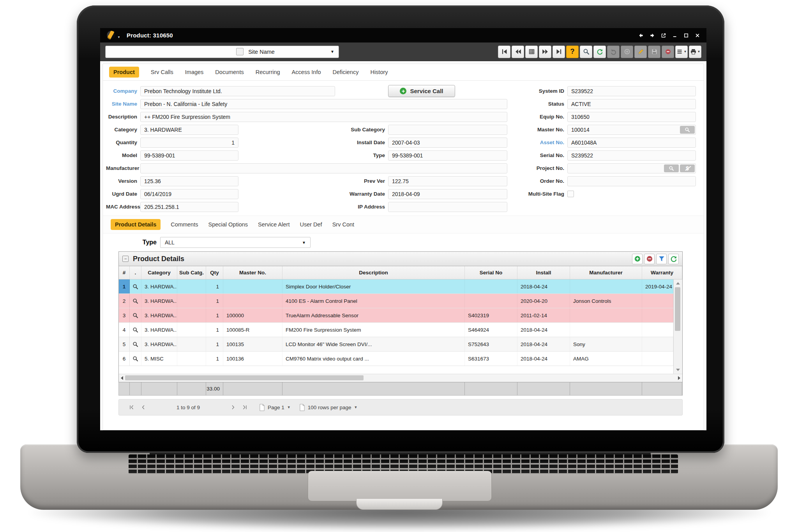  Describe the element at coordinates (641, 52) in the screenshot. I see `edit-button` at that location.